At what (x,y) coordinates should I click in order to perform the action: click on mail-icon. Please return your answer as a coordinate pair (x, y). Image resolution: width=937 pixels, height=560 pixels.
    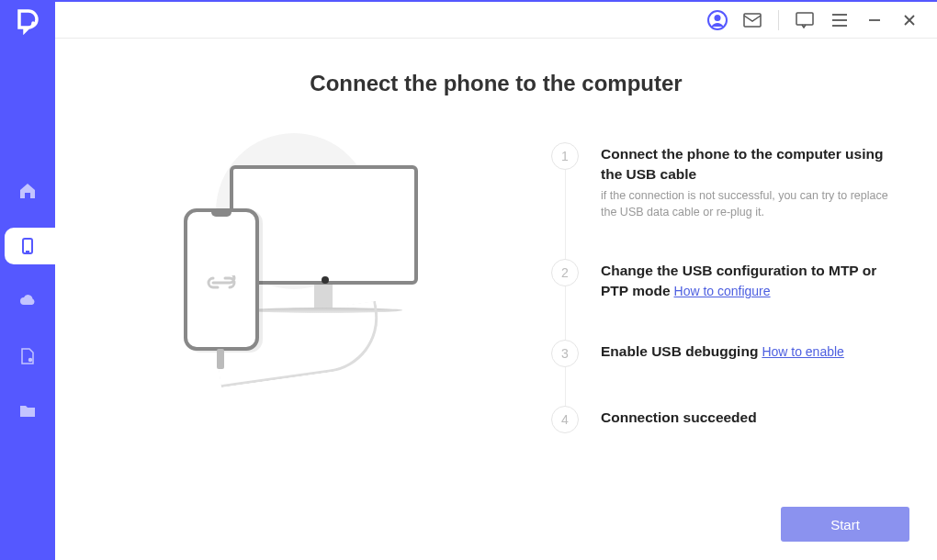
    Looking at the image, I should click on (752, 20).